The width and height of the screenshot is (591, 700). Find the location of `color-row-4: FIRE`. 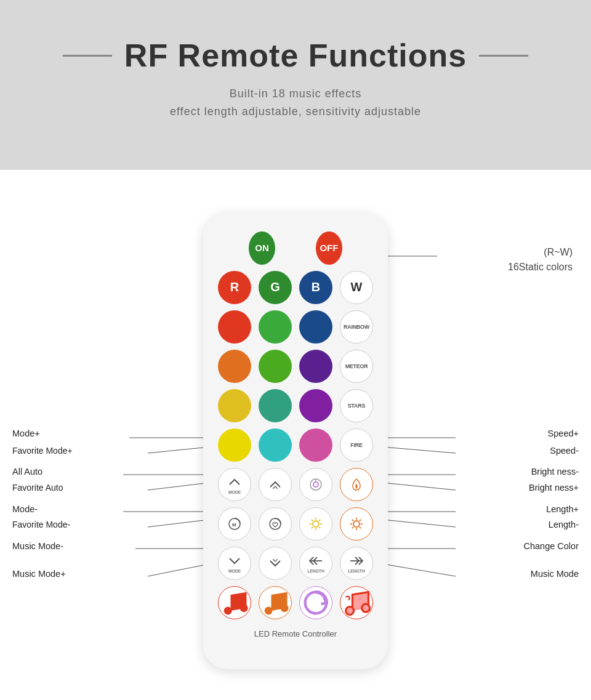

color-row-4: FIRE is located at coordinates (296, 445).